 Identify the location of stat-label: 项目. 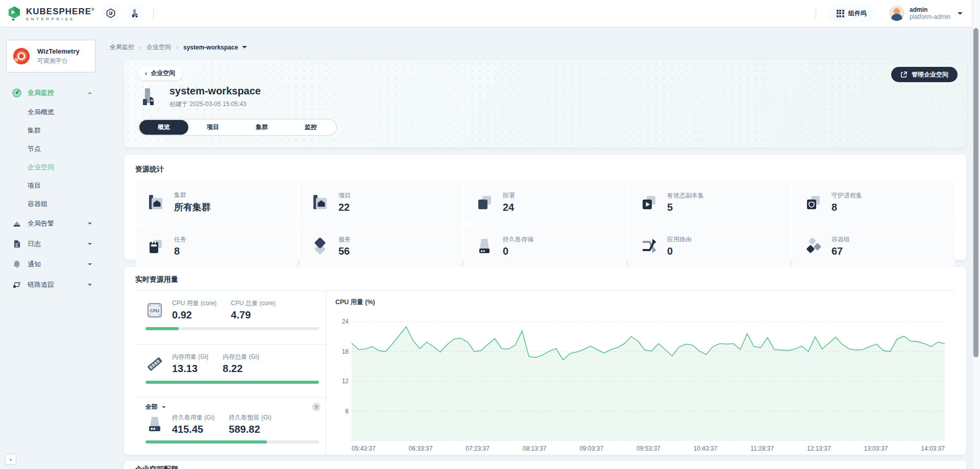
(345, 196).